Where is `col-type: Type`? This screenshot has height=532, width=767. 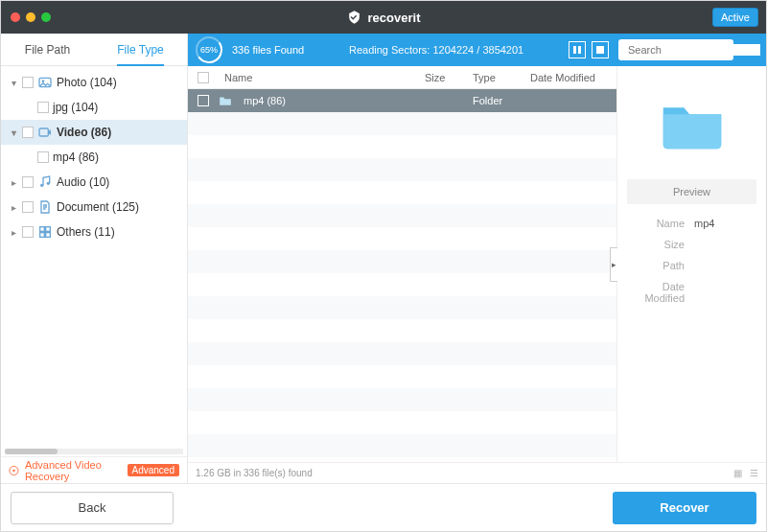 col-type: Type is located at coordinates (501, 78).